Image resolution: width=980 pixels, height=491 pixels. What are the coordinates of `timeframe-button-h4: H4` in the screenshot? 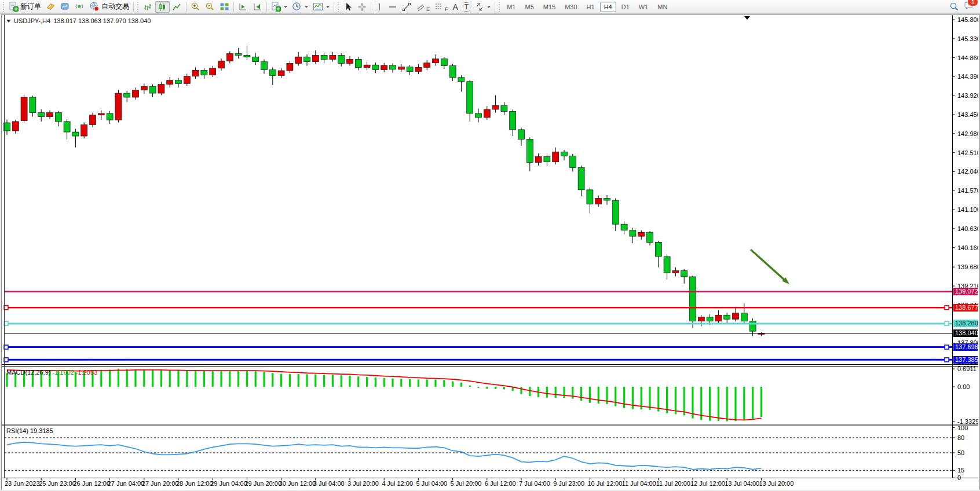 It's located at (608, 7).